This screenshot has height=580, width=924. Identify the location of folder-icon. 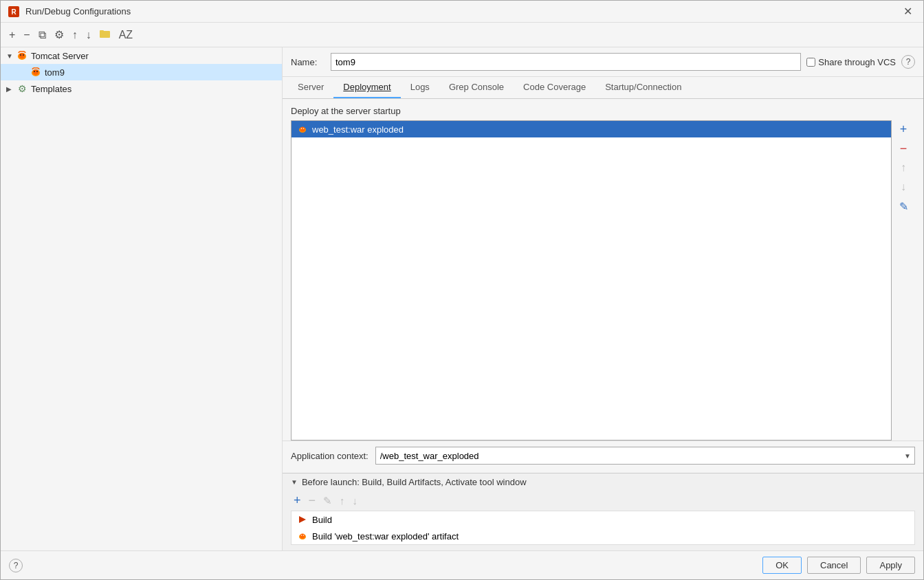
(105, 34).